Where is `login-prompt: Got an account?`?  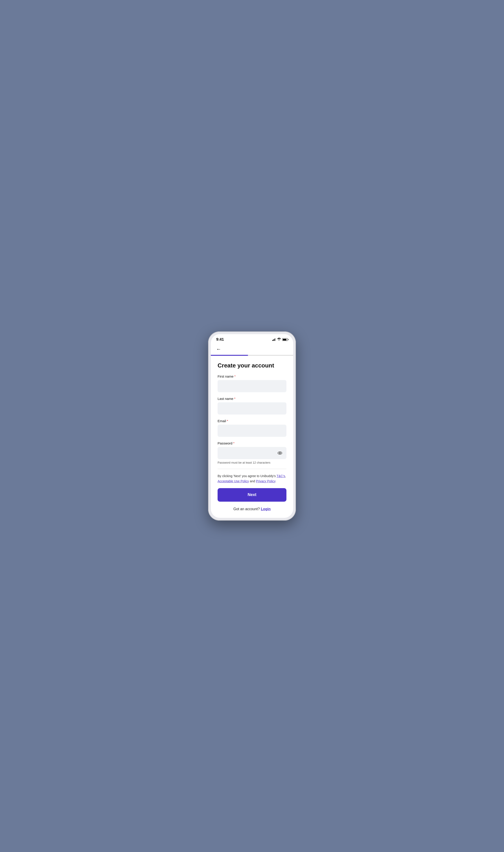
login-prompt: Got an account? is located at coordinates (247, 509).